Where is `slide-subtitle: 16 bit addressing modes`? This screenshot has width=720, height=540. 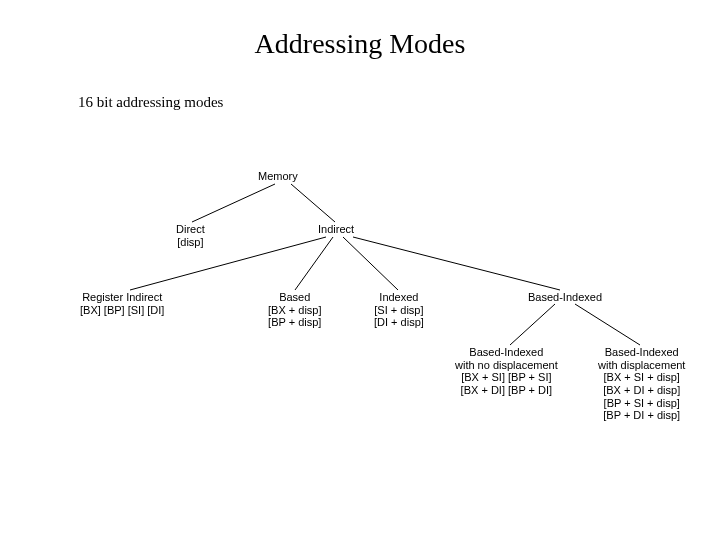 slide-subtitle: 16 bit addressing modes is located at coordinates (150, 102).